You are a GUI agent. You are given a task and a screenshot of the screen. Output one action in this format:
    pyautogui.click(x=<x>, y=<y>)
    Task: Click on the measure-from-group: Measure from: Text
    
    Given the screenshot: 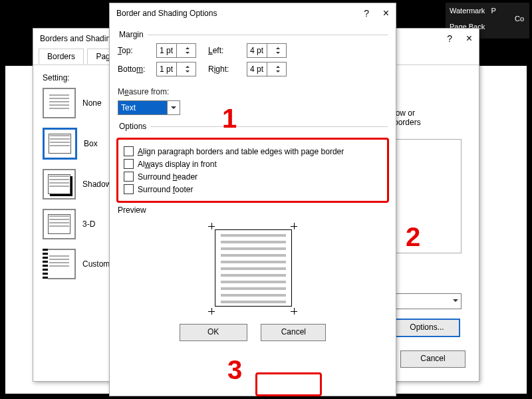 What is the action you would take?
    pyautogui.click(x=253, y=101)
    